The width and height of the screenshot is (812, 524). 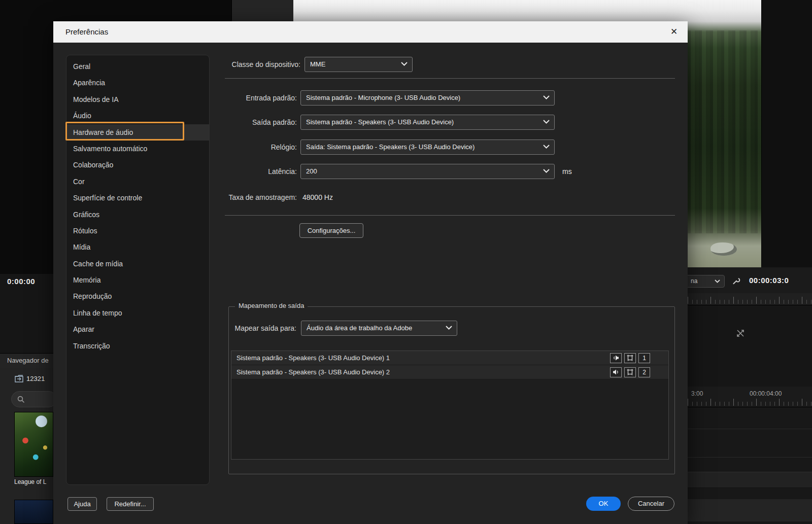 I want to click on timeline-time-ruler, so click(x=750, y=403).